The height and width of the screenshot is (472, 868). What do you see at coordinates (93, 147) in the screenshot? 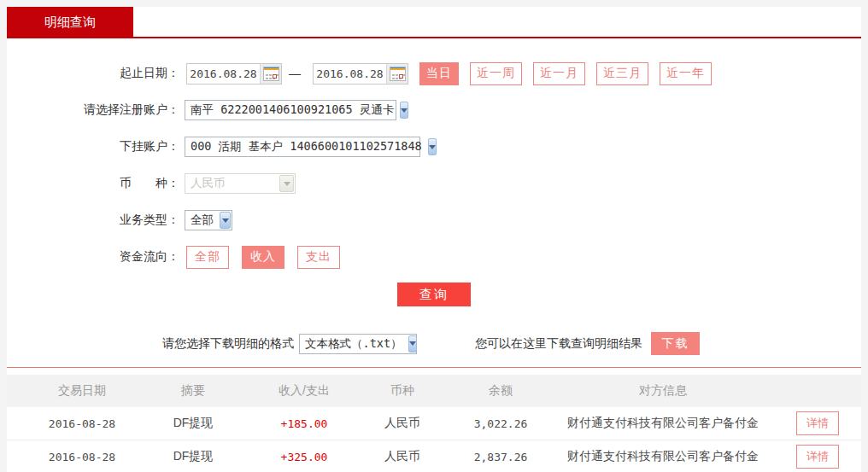
I see `sub-account-label: 下挂账户：` at bounding box center [93, 147].